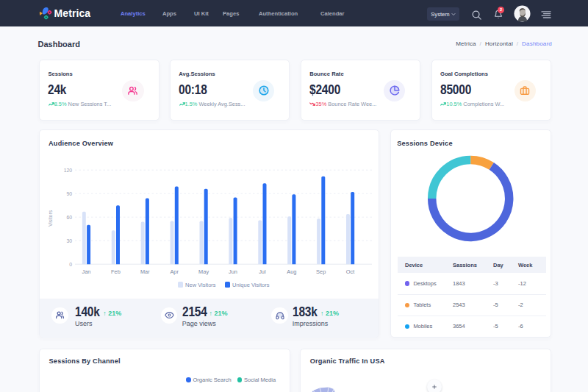  What do you see at coordinates (262, 271) in the screenshot?
I see `svg-text: Jul` at bounding box center [262, 271].